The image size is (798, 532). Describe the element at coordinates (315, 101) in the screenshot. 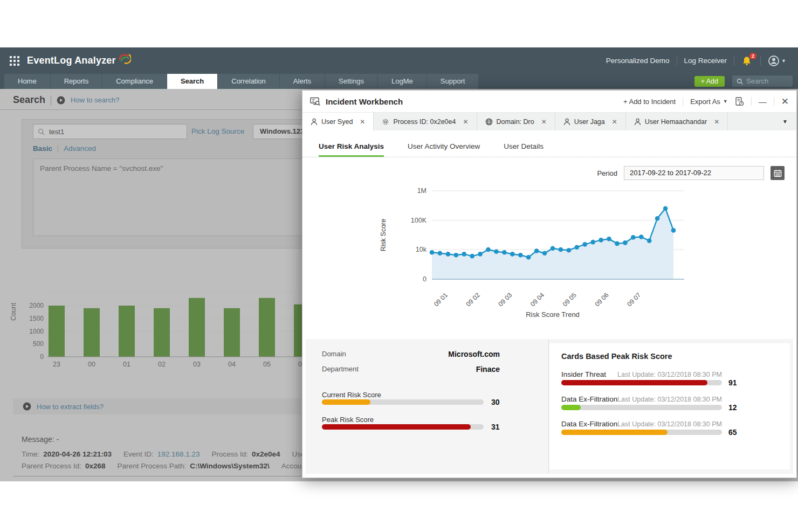

I see `workbench-icon` at that location.